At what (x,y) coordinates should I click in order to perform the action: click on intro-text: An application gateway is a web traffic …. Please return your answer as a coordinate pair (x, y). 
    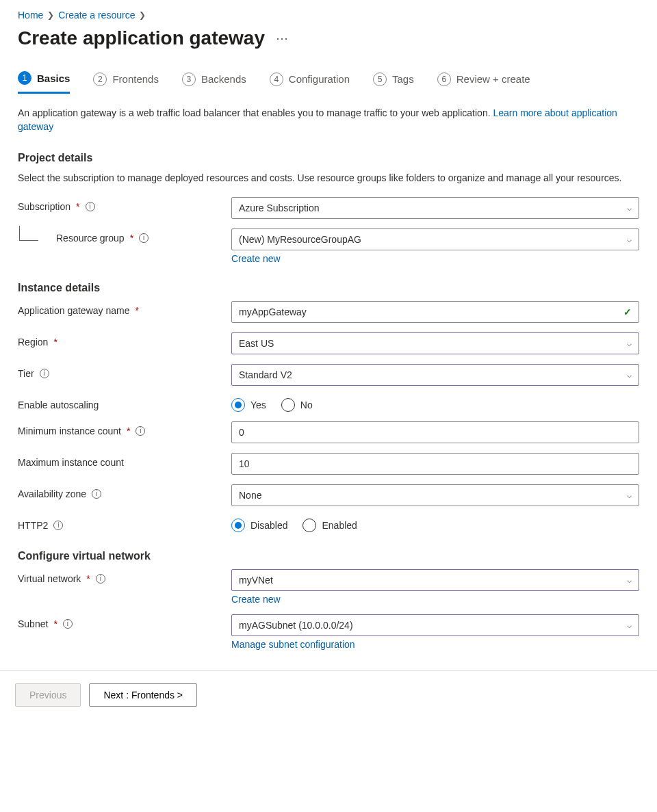
    Looking at the image, I should click on (328, 120).